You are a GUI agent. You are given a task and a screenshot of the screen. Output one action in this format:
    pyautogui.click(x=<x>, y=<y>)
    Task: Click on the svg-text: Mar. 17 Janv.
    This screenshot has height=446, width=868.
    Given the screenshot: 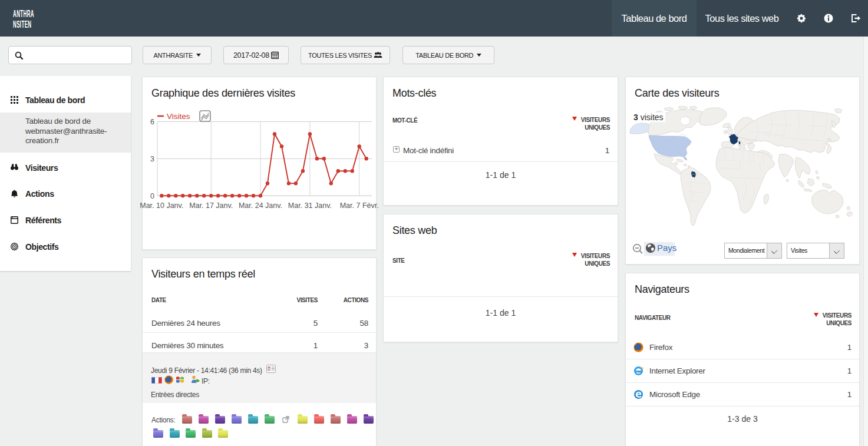 What is the action you would take?
    pyautogui.click(x=211, y=206)
    